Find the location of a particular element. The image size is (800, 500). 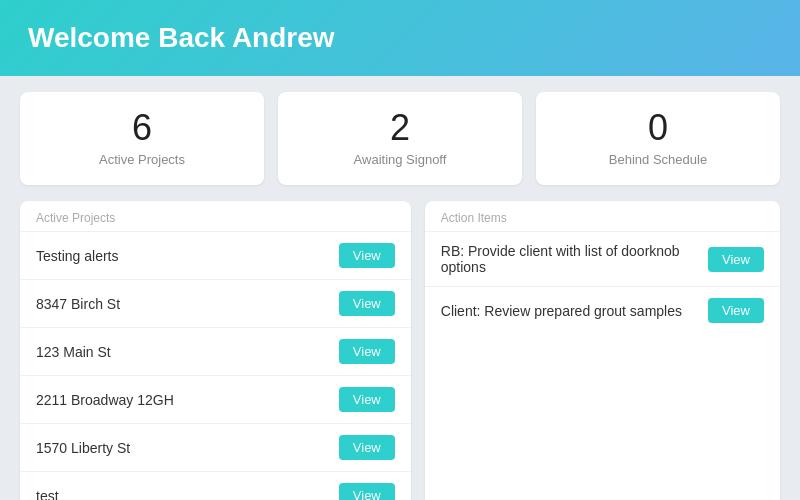

active-project-item: test View is located at coordinates (216, 486).